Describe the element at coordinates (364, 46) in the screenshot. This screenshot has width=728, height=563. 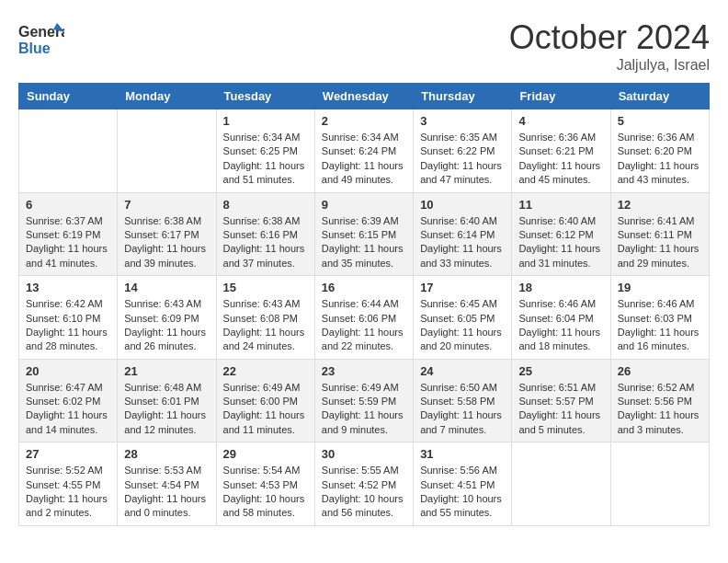
I see `page-header: General Blue October 2024 Jaljulya, Isra…` at that location.